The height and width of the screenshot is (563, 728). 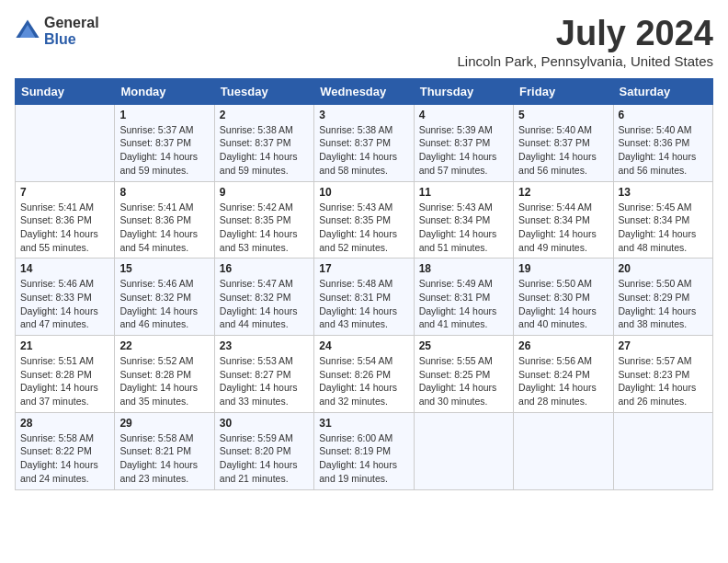 I want to click on day-number: 6, so click(x=664, y=115).